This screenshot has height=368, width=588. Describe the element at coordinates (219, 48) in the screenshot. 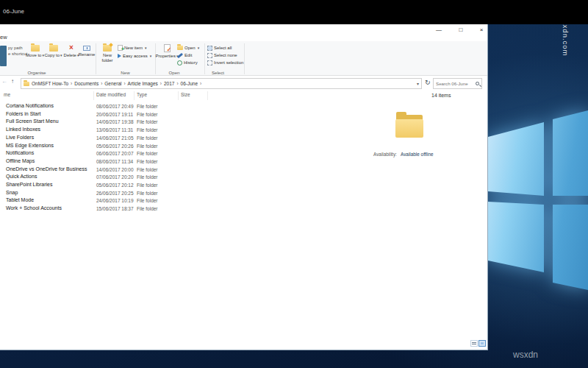

I see `select-all-button: Select all` at that location.